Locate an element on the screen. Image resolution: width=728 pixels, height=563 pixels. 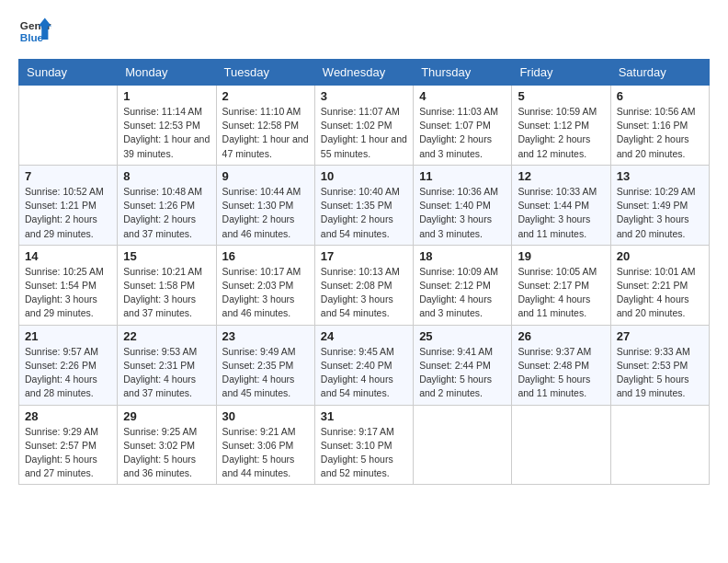
day-info: Sunrise: 9:29 AMSunset: 2:57 PMDaylight:… is located at coordinates (68, 453).